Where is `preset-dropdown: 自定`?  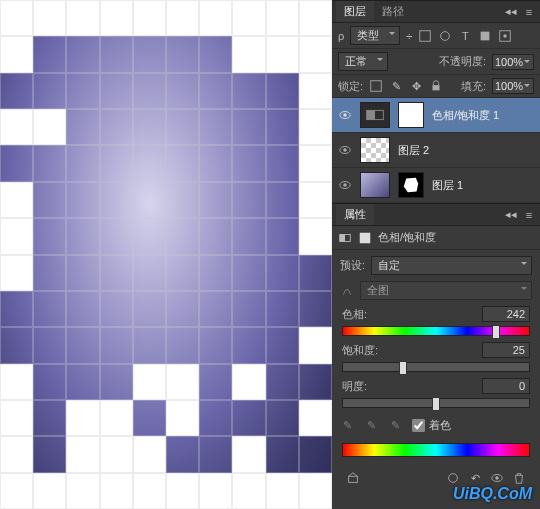
preset-dropdown: 自定 is located at coordinates (452, 266).